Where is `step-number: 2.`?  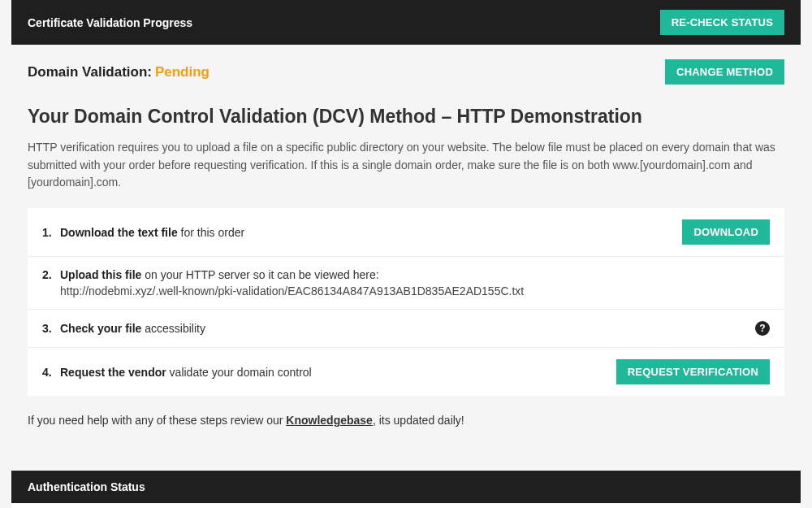 step-number: 2. is located at coordinates (49, 283).